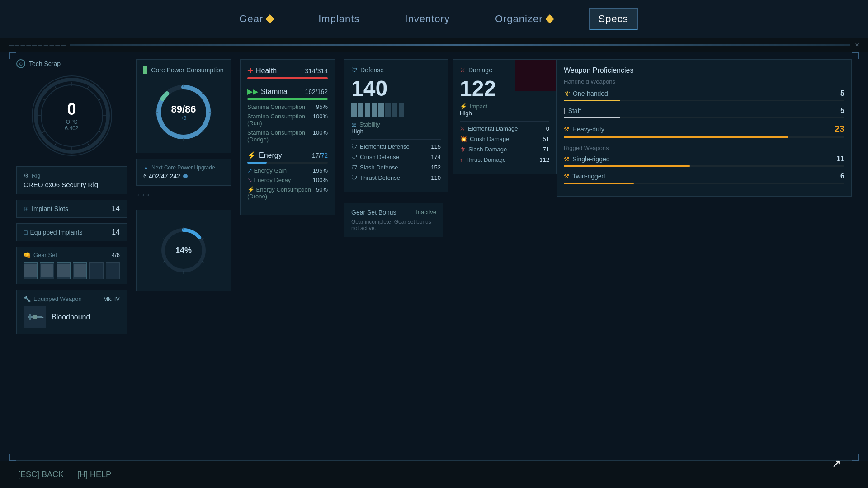 This screenshot has width=868, height=488. What do you see at coordinates (320, 171) in the screenshot?
I see `energy-gain-value: 195%` at bounding box center [320, 171].